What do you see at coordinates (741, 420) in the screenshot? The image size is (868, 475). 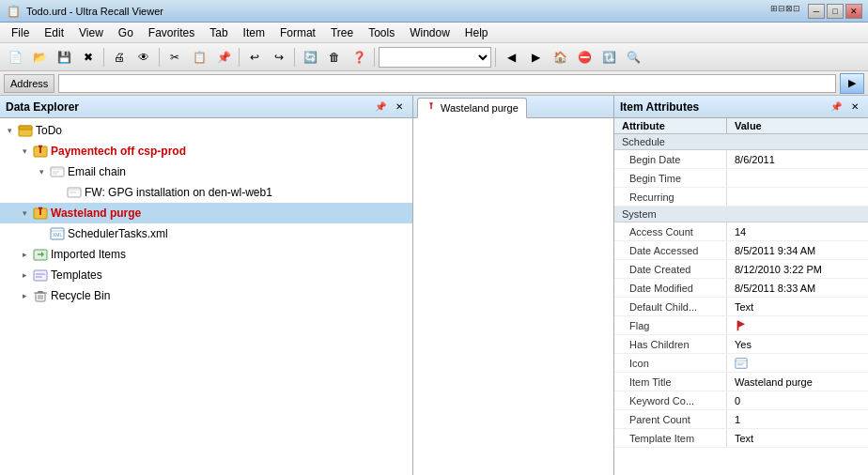 I see `attr-row-parent-count: Parent Count 1` at bounding box center [741, 420].